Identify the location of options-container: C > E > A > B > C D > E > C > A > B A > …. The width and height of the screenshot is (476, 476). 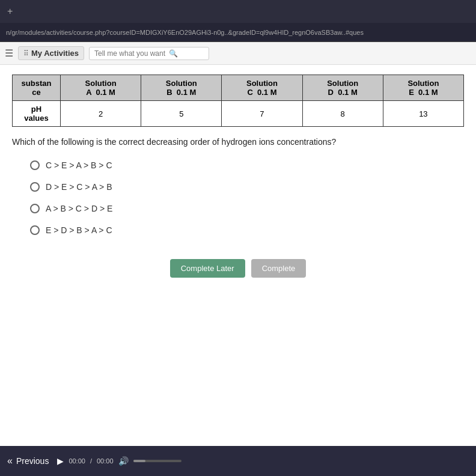
(247, 198).